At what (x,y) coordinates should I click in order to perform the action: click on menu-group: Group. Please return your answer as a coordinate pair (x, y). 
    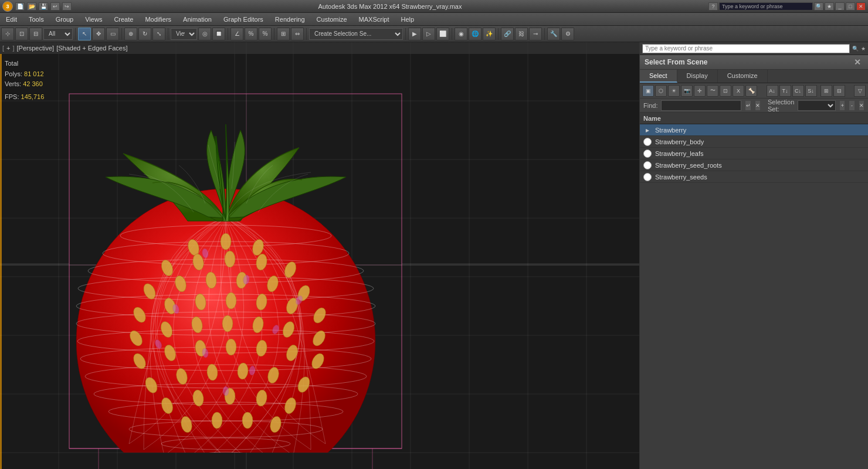
    Looking at the image, I should click on (65, 19).